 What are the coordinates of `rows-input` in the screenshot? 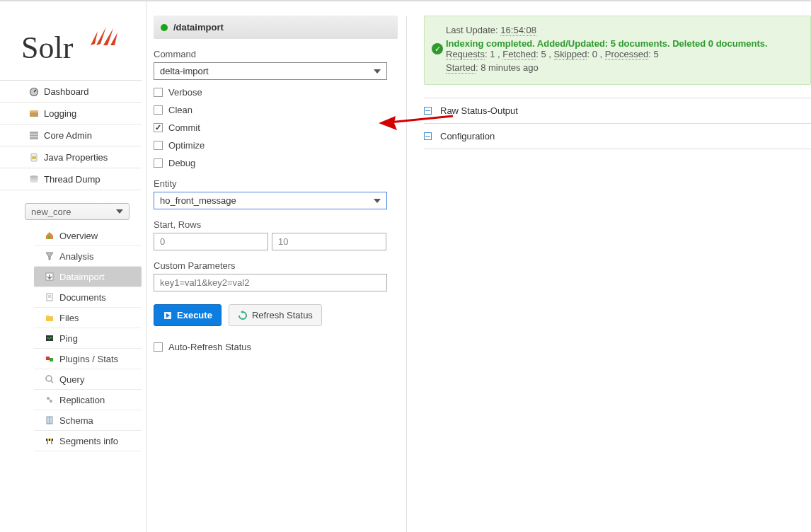 It's located at (329, 242).